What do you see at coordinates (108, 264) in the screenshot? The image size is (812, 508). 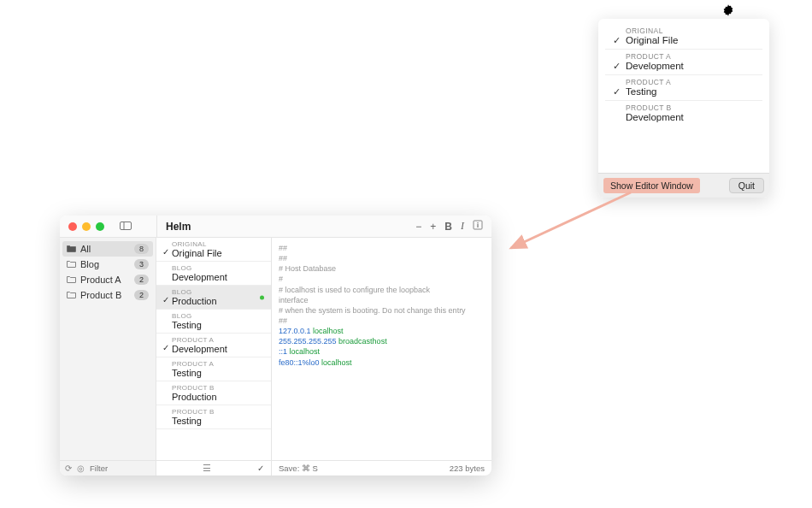 I see `sidebar-item: Blog3` at bounding box center [108, 264].